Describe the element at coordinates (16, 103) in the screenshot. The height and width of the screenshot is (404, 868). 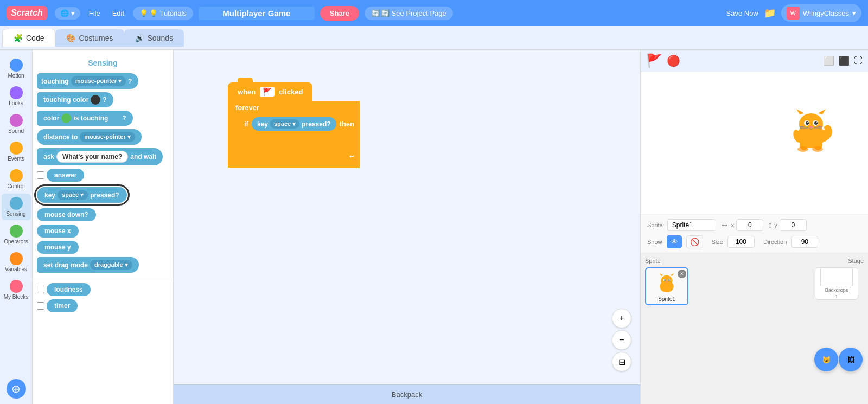
I see `sidebar-label-looks: Looks` at that location.